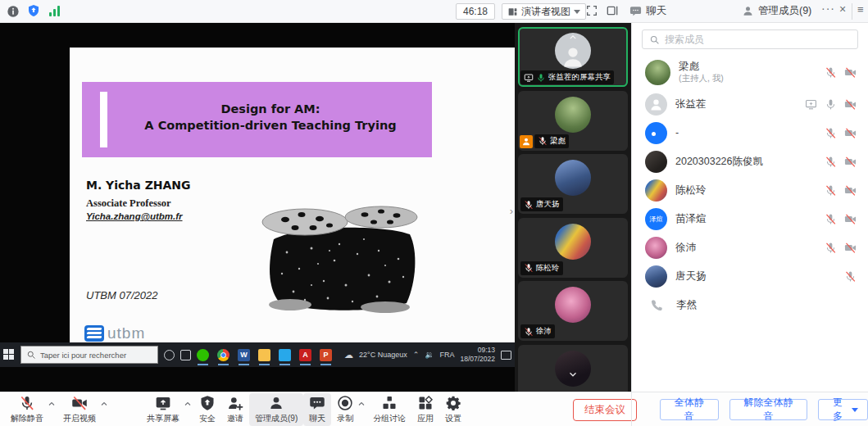  I want to click on toolbar-apps: 应用, so click(425, 410).